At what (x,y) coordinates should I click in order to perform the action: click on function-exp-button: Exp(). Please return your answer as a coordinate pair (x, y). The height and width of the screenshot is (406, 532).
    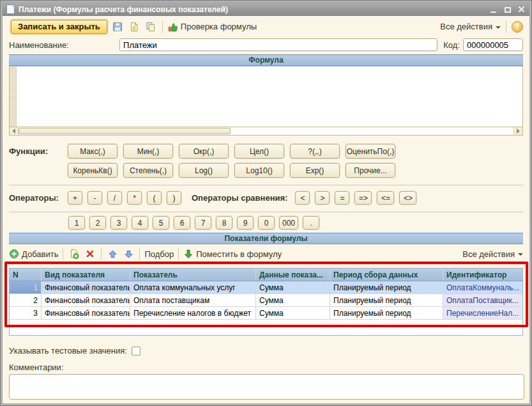
    Looking at the image, I should click on (315, 170).